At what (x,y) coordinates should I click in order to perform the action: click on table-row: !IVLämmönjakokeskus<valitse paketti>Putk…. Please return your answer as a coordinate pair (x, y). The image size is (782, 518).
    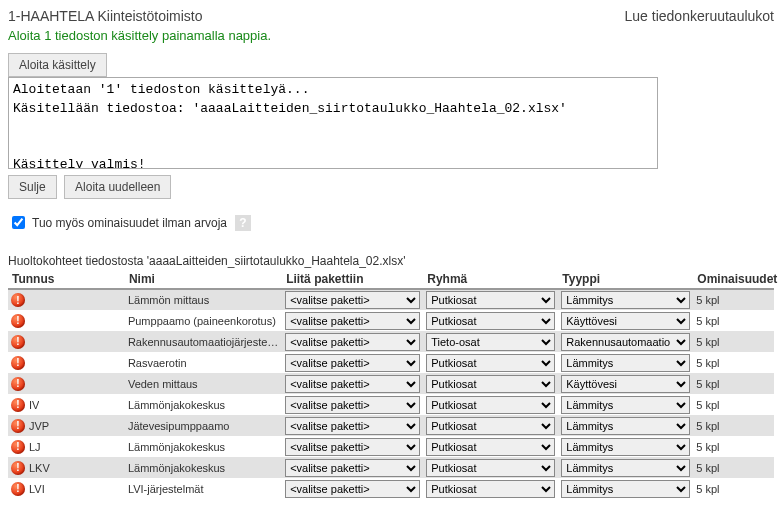
    Looking at the image, I should click on (391, 404).